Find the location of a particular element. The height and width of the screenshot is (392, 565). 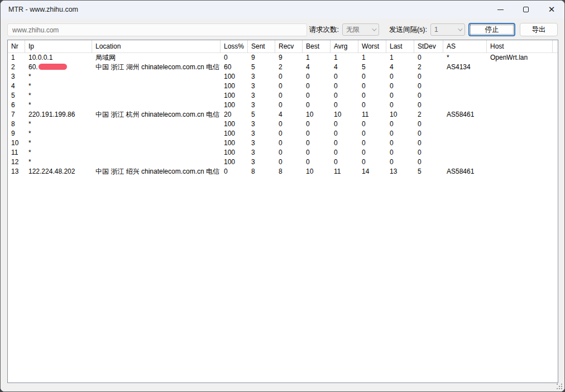

column-header-host: Host is located at coordinates (520, 46).